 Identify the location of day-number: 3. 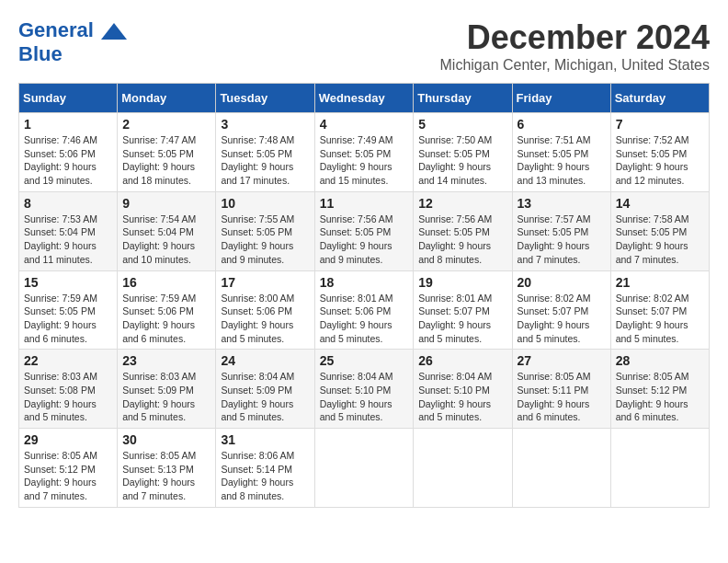
(265, 124).